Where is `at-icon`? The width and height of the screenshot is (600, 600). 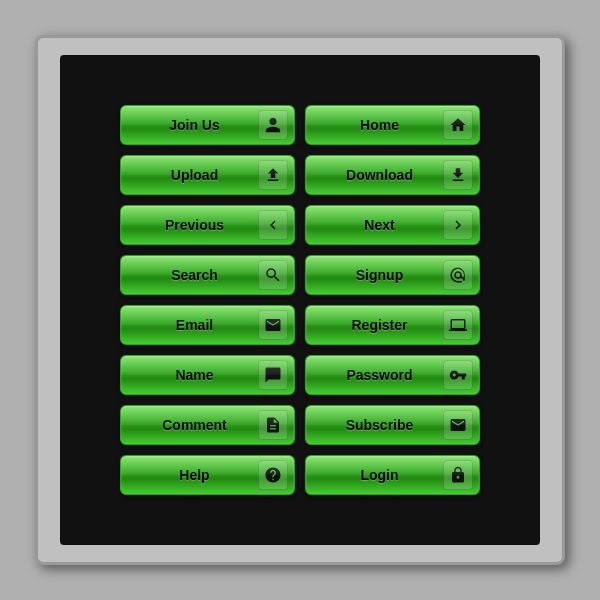
at-icon is located at coordinates (458, 275).